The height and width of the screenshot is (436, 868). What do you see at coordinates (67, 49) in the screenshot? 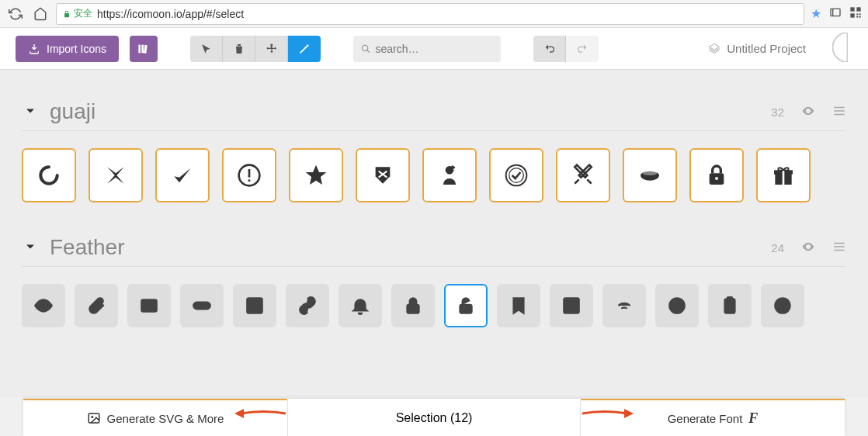
I see `import-icons-button: Import Icons` at bounding box center [67, 49].